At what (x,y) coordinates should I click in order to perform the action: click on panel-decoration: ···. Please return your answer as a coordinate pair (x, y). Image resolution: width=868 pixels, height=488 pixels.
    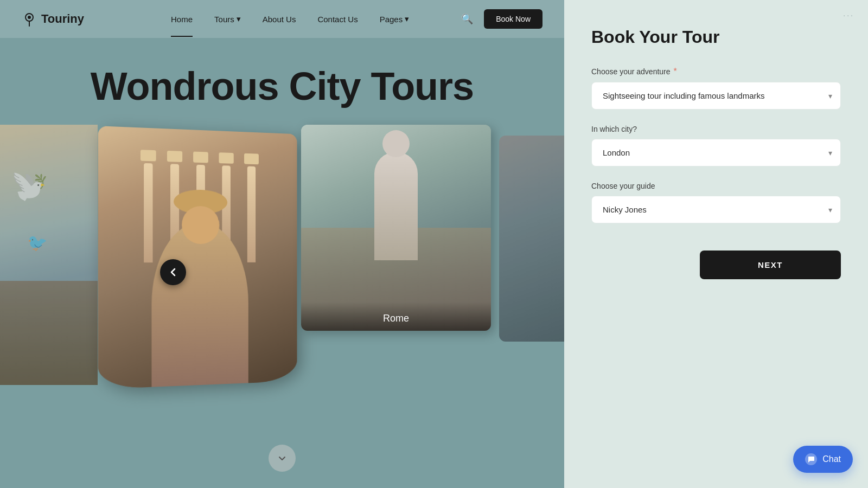
    Looking at the image, I should click on (848, 15).